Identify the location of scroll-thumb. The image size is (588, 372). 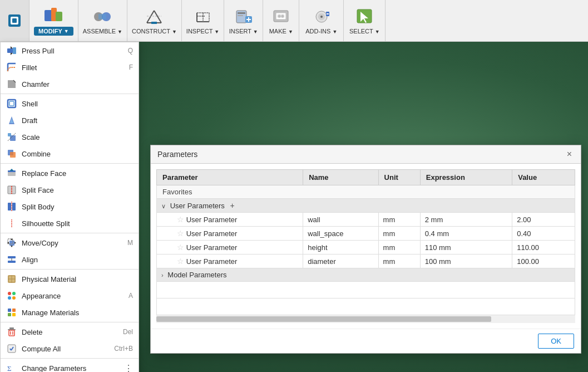
(324, 319).